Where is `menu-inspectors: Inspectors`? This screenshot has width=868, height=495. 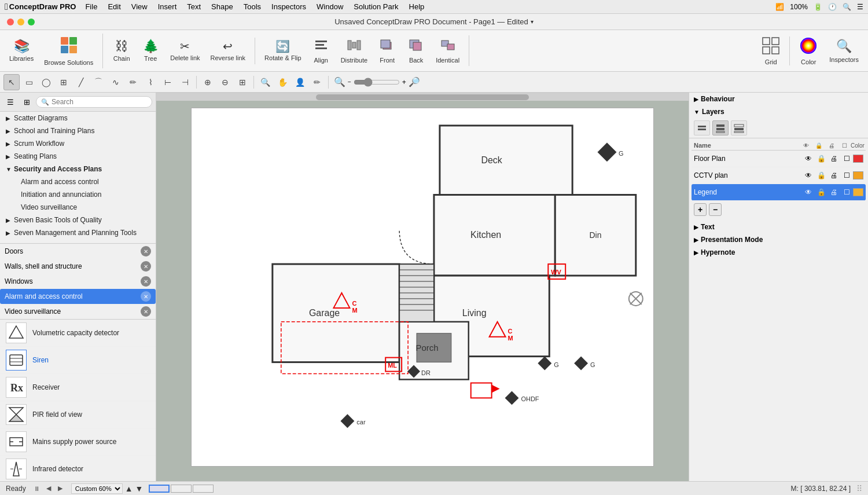 menu-inspectors: Inspectors is located at coordinates (289, 7).